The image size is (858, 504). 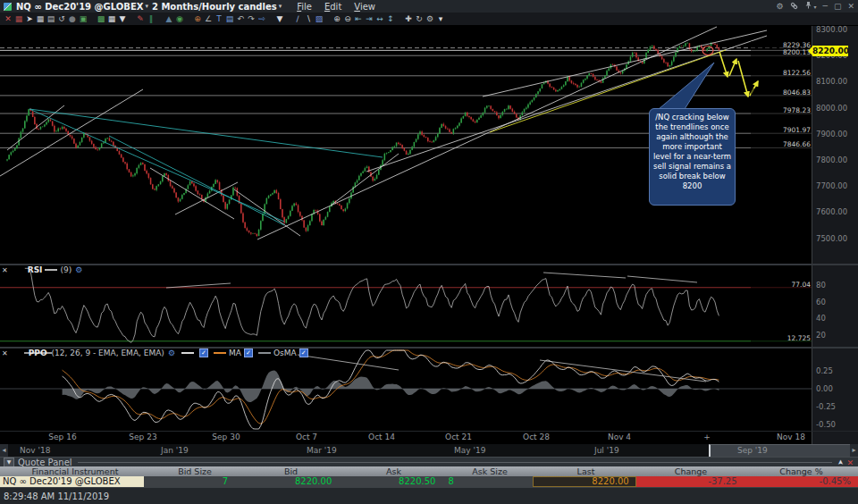 I want to click on scrollbar-date-label: Jan '19, so click(x=175, y=450).